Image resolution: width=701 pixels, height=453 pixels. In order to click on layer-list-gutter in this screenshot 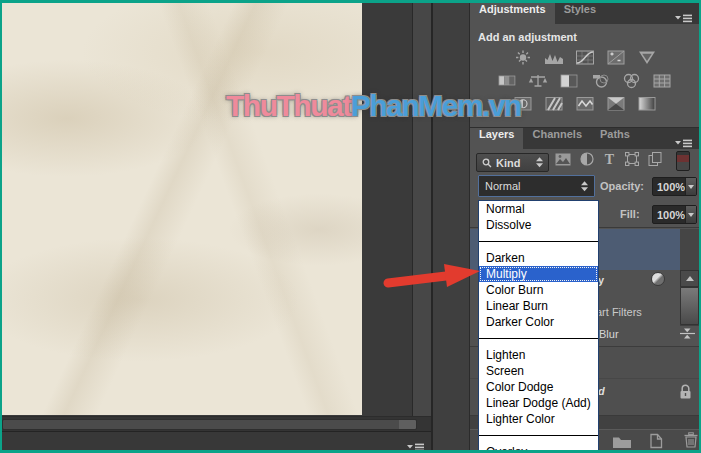, I will do `click(690, 250)`.